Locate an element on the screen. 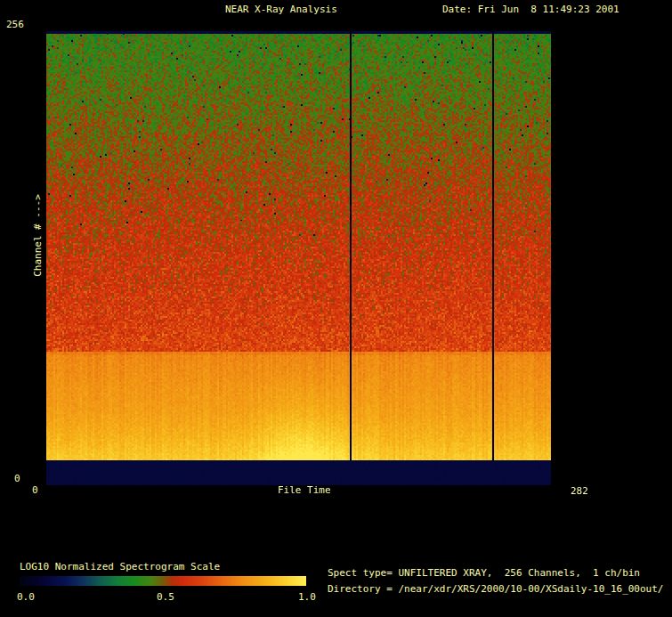 The height and width of the screenshot is (617, 672). y-axis-label: Channel # ---> is located at coordinates (37, 236).